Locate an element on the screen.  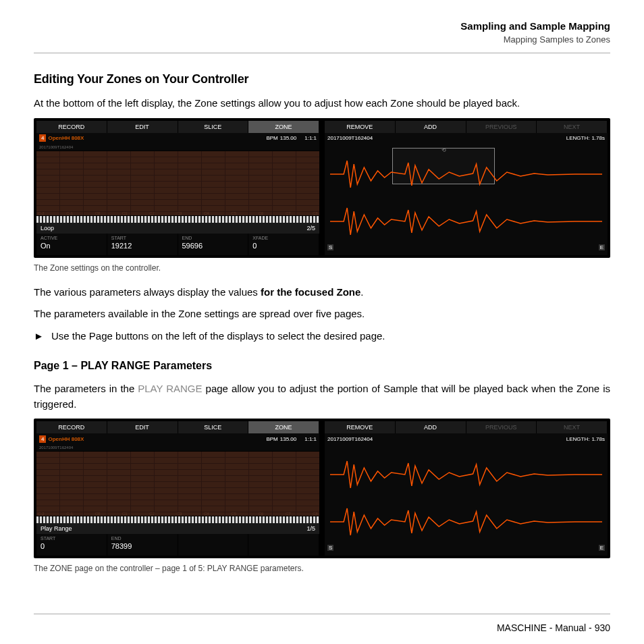
instruction-page-buttons: ►Use the Page buttons on the left of the… is located at coordinates (322, 336).